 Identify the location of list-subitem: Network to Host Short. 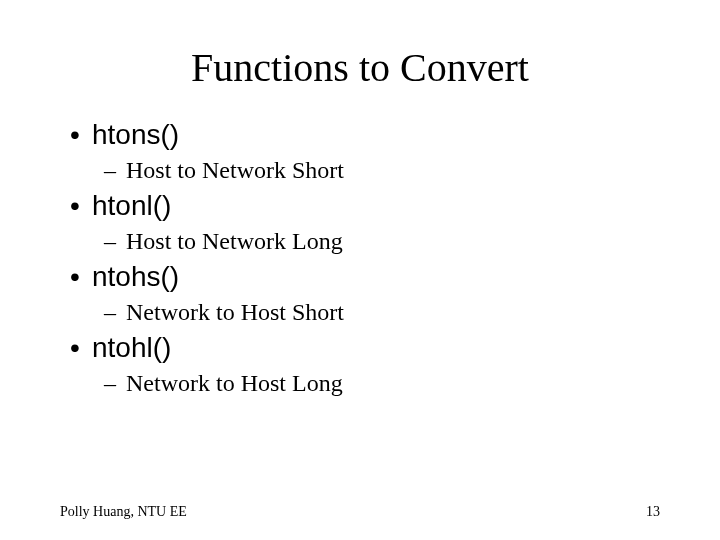
(365, 312).